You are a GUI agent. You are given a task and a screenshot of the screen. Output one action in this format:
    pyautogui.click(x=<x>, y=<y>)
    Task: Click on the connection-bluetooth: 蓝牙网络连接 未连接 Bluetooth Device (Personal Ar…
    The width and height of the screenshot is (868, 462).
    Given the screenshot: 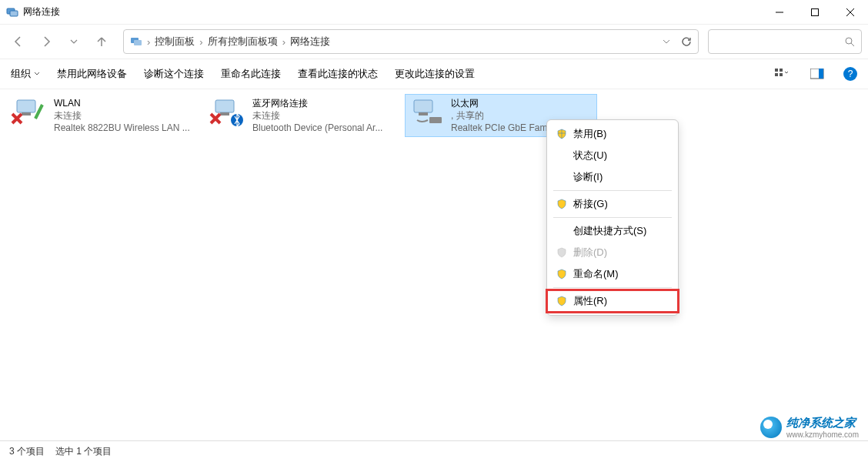 What is the action you would take?
    pyautogui.click(x=302, y=116)
    